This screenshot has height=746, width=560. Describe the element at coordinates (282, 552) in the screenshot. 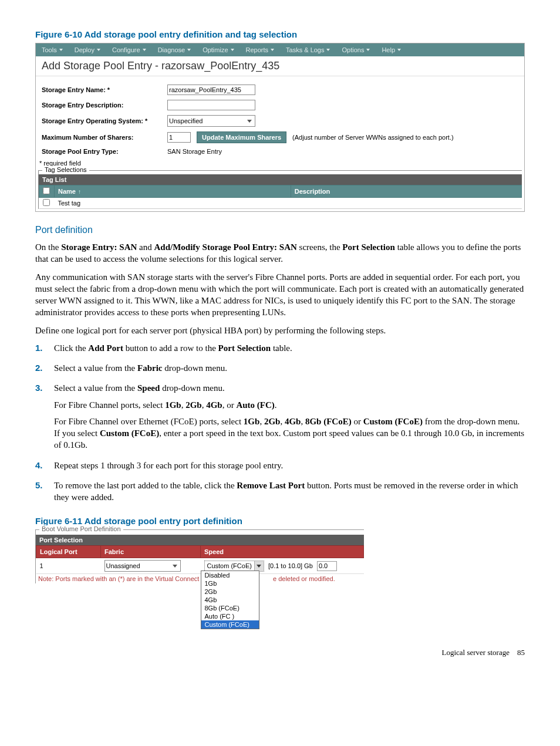

I see `port-col-speed: Speed` at that location.